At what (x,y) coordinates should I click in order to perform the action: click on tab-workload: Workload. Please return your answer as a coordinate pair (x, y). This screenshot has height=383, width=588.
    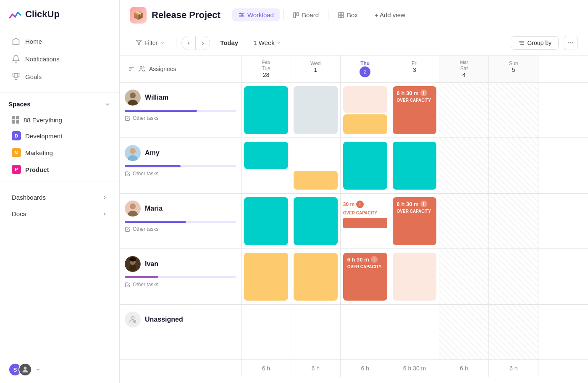
    Looking at the image, I should click on (256, 15).